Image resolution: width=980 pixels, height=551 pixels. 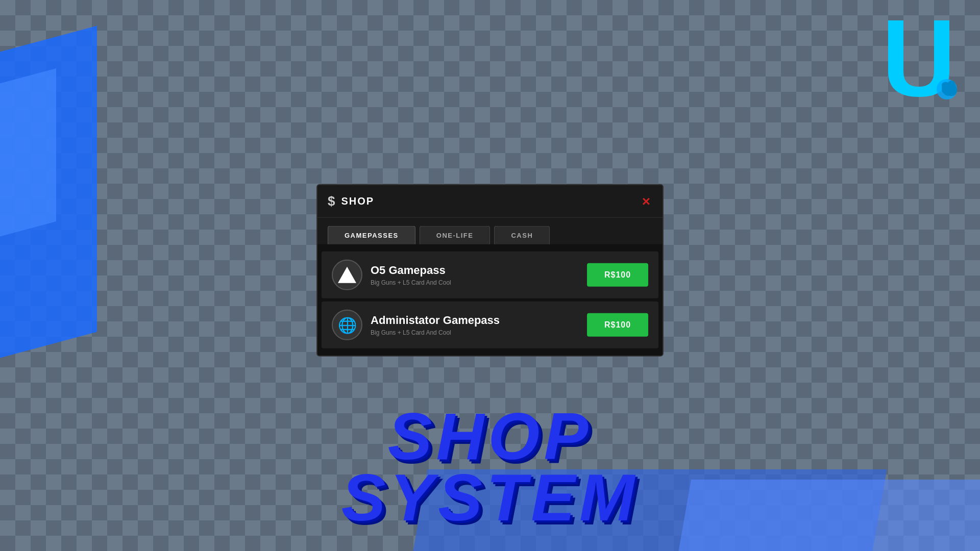 What do you see at coordinates (347, 324) in the screenshot?
I see `globe-icon: 🌐` at bounding box center [347, 324].